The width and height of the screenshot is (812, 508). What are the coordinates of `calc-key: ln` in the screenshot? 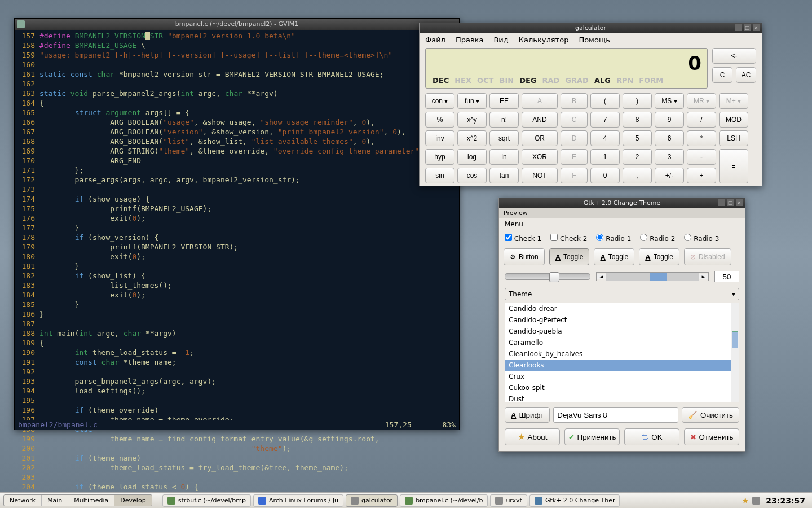 It's located at (504, 157).